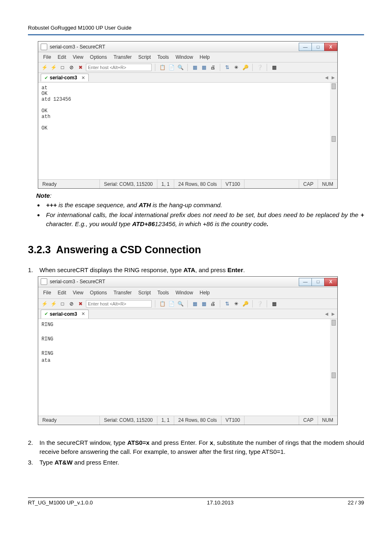  What do you see at coordinates (196, 205) in the screenshot?
I see `note-bullet-1: +++ is the escape sequence, and ATH is t…` at bounding box center [196, 205].